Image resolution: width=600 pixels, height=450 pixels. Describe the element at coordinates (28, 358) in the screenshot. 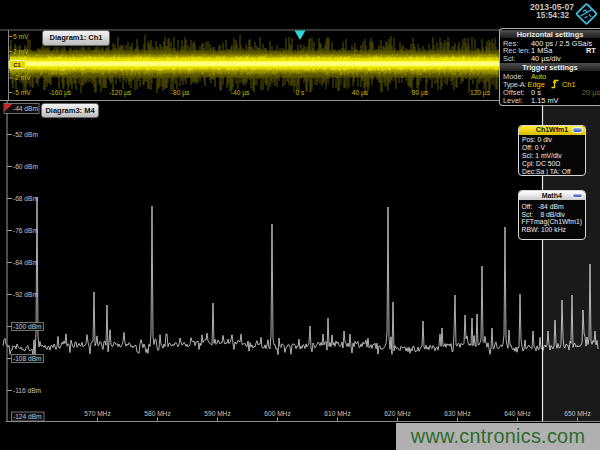

I see `svg-text: -108 dBm` at that location.